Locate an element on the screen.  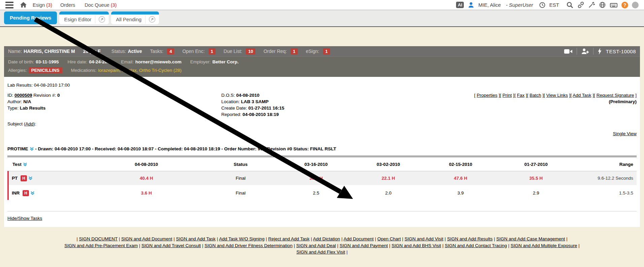
tab-pending-reviews: Pending Reviews is located at coordinates (30, 18).